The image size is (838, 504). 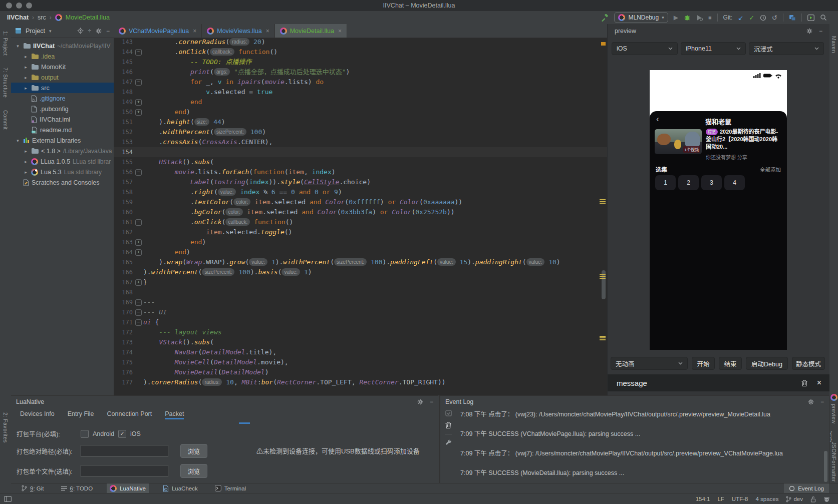 I want to click on eventlog-toggle-button: Event Log, so click(x=806, y=488).